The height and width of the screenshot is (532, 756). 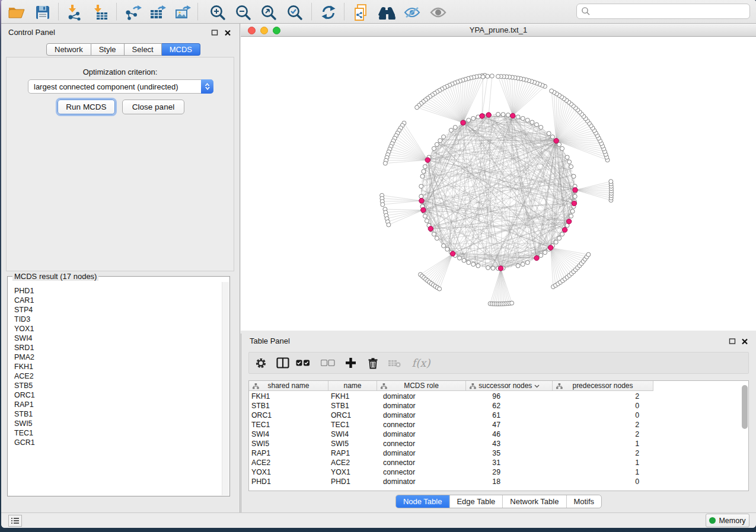 I want to click on open-file-button, so click(x=17, y=12).